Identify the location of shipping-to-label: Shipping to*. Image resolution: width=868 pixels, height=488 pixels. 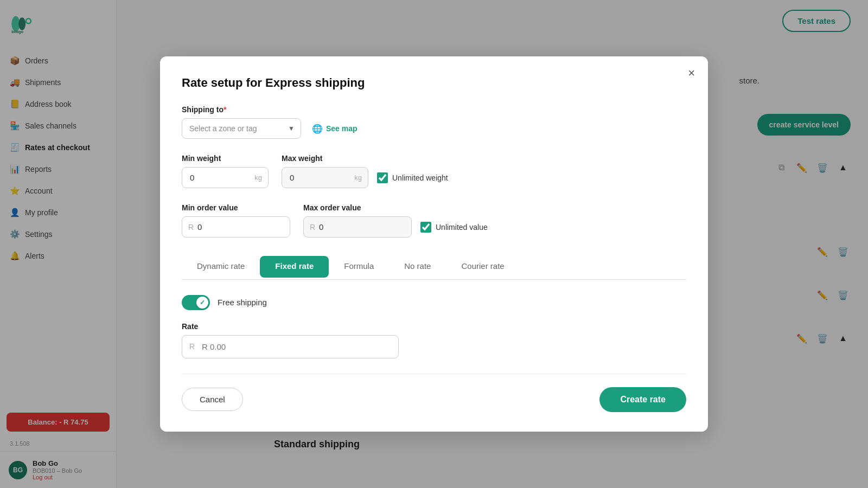
(434, 110).